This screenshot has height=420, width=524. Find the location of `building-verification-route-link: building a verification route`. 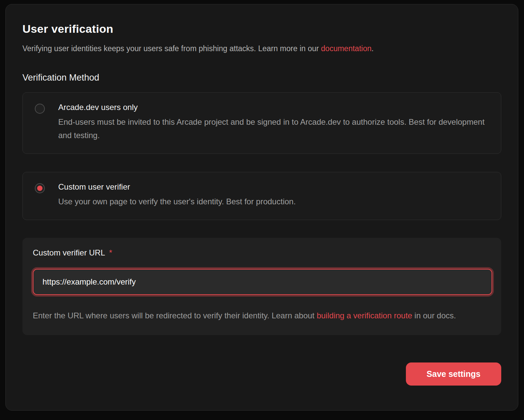

building-verification-route-link: building a verification route is located at coordinates (364, 316).